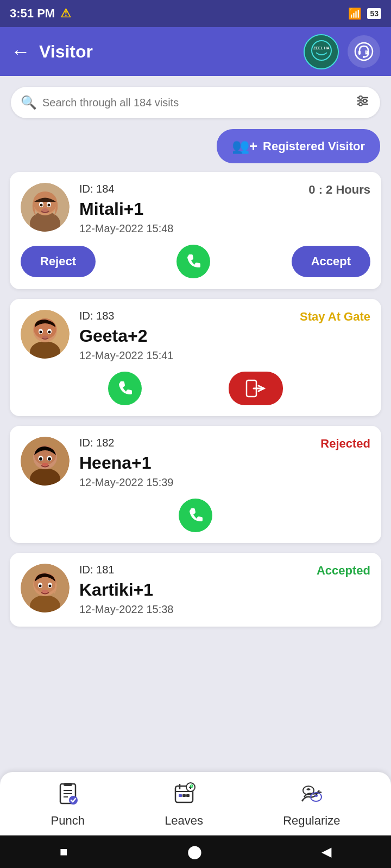 This screenshot has width=391, height=868. Describe the element at coordinates (326, 852) in the screenshot. I see `android-back-button: ◀` at that location.